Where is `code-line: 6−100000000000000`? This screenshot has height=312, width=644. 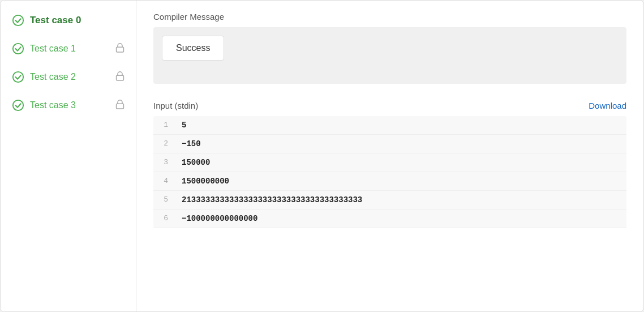
code-line: 6−100000000000000 is located at coordinates (390, 219).